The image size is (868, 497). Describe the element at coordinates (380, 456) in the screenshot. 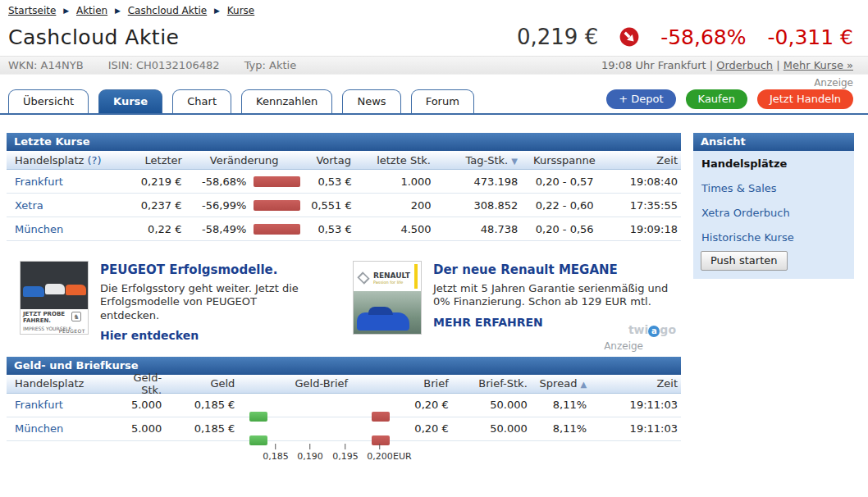

I see `scale-label: 0,200` at that location.